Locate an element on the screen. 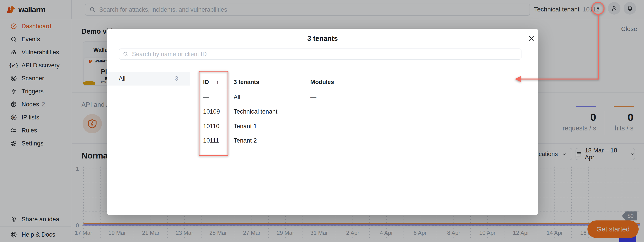  tenant-row-name: All is located at coordinates (237, 97).